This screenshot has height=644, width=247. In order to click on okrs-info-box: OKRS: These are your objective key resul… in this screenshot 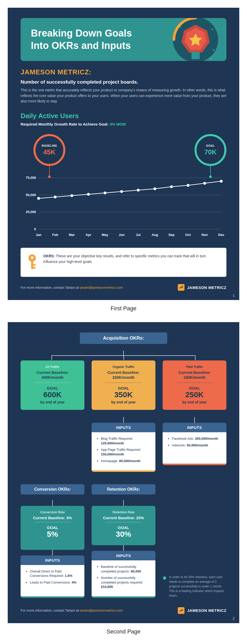, I will do `click(123, 262)`.